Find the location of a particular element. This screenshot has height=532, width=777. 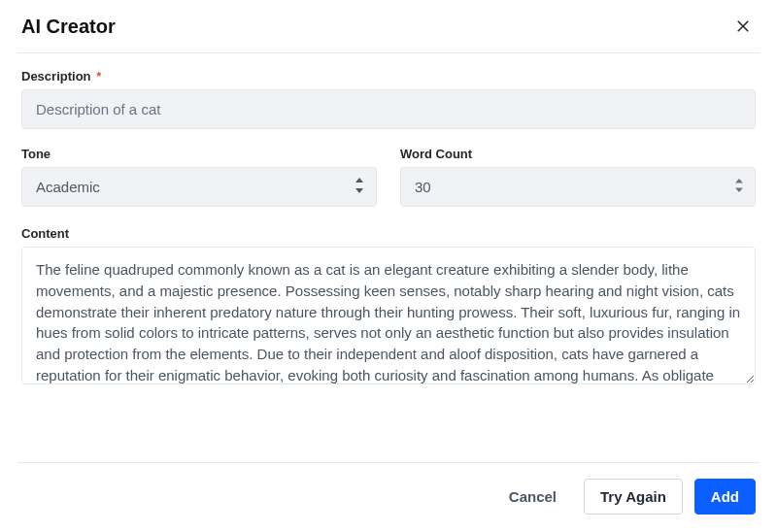

cancel-button: Cancel is located at coordinates (532, 497).